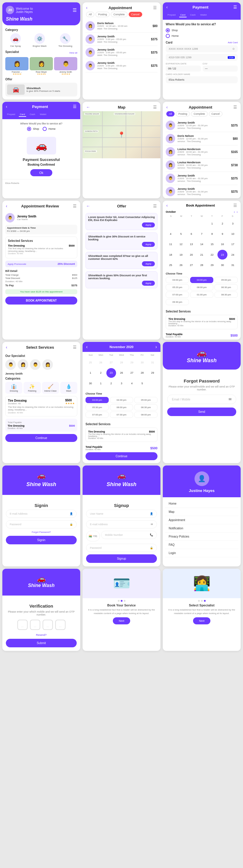 This screenshot has height=868, width=243. What do you see at coordinates (122, 135) in the screenshot?
I see `map-view: 📍 TAGORE NAGAR VISHWAKARMA NAGAR GANESH …` at bounding box center [122, 135].